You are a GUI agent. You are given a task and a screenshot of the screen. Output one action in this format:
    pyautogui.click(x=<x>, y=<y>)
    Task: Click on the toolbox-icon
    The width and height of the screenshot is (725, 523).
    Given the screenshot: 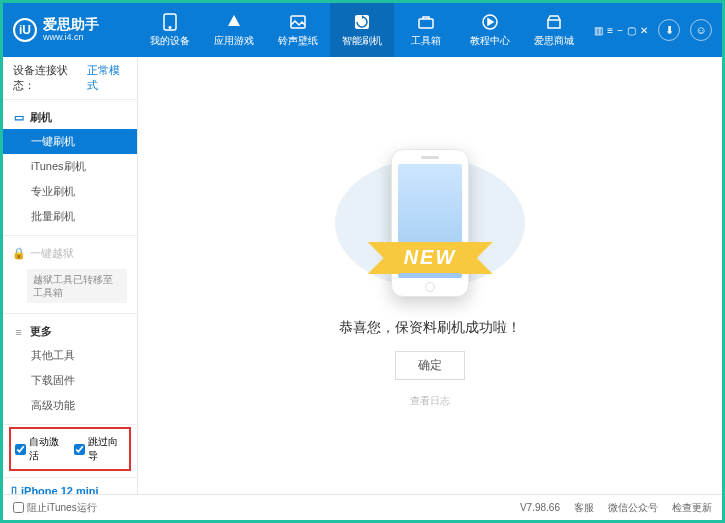 What is the action you would take?
    pyautogui.click(x=426, y=22)
    